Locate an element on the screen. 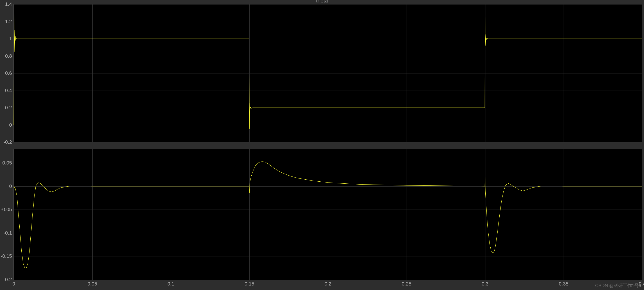 The width and height of the screenshot is (644, 290). x-tick-label: 0 is located at coordinates (14, 283).